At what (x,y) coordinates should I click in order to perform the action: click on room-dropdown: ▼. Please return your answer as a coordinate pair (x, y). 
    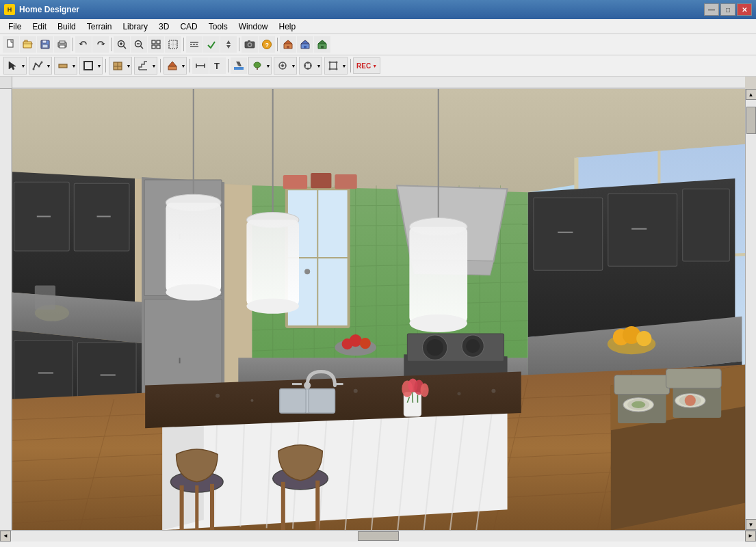
    Looking at the image, I should click on (99, 66).